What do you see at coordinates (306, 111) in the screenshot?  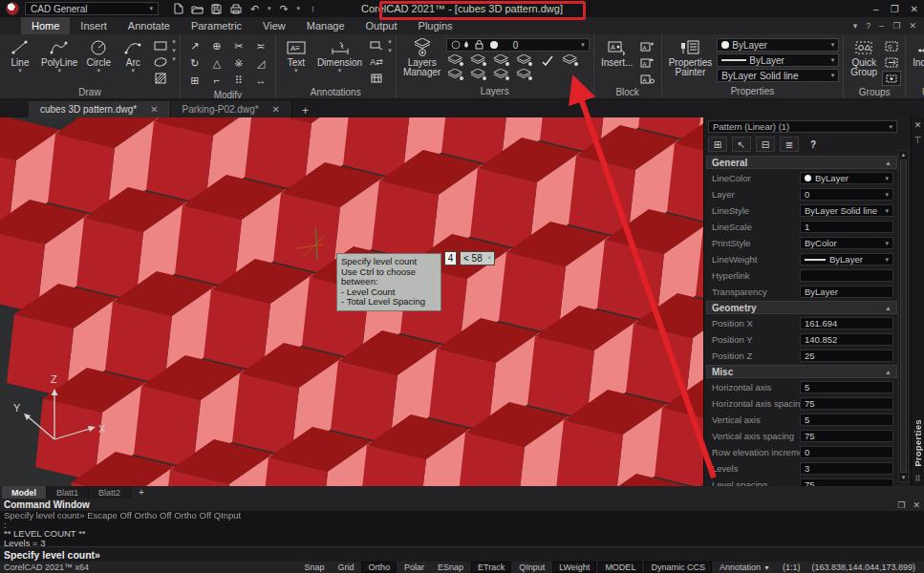 I see `new-tab-button: +` at bounding box center [306, 111].